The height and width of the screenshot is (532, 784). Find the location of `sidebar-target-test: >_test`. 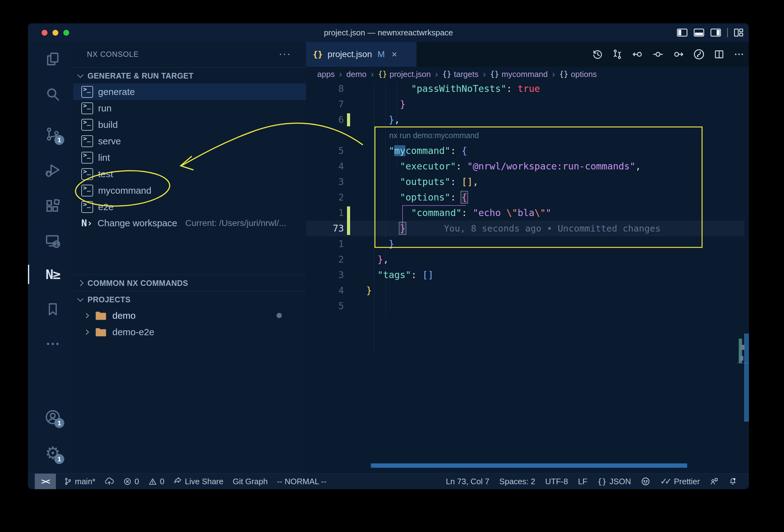

sidebar-target-test: >_test is located at coordinates (190, 174).